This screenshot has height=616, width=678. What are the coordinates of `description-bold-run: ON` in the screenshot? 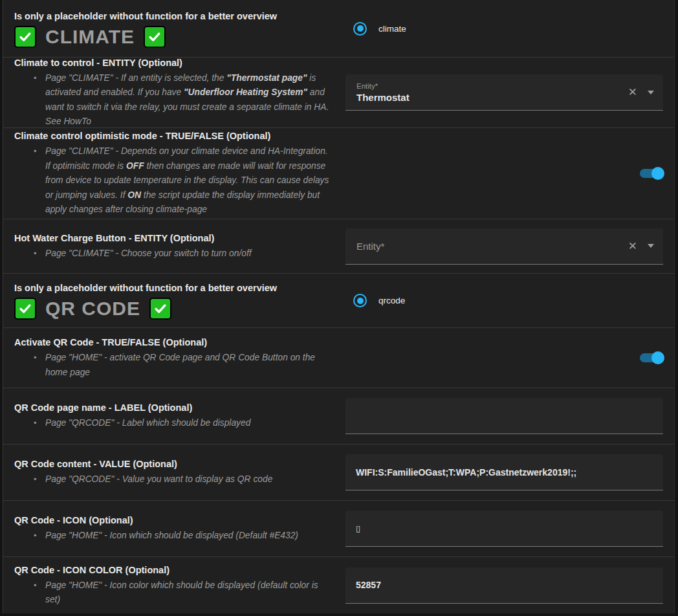 It's located at (135, 195).